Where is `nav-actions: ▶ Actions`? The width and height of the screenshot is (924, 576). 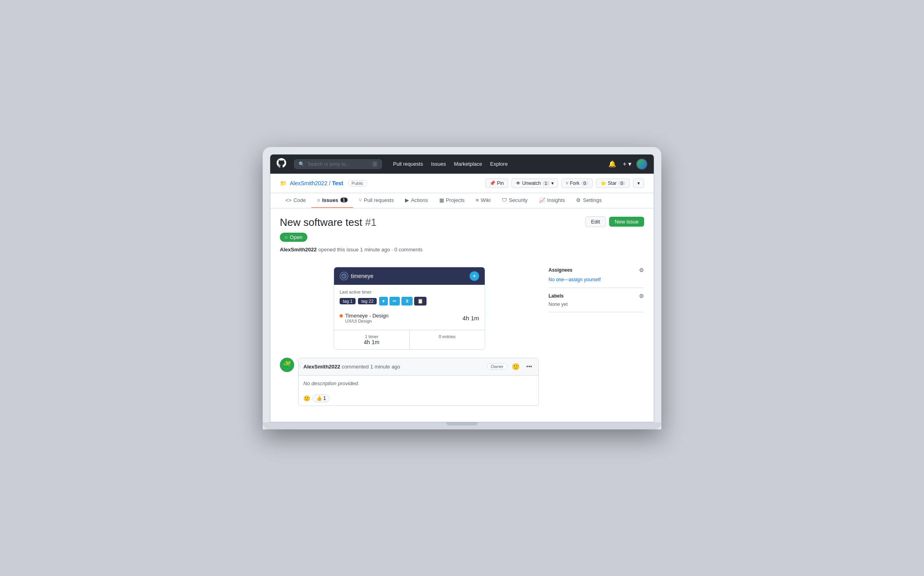 nav-actions: ▶ Actions is located at coordinates (417, 201).